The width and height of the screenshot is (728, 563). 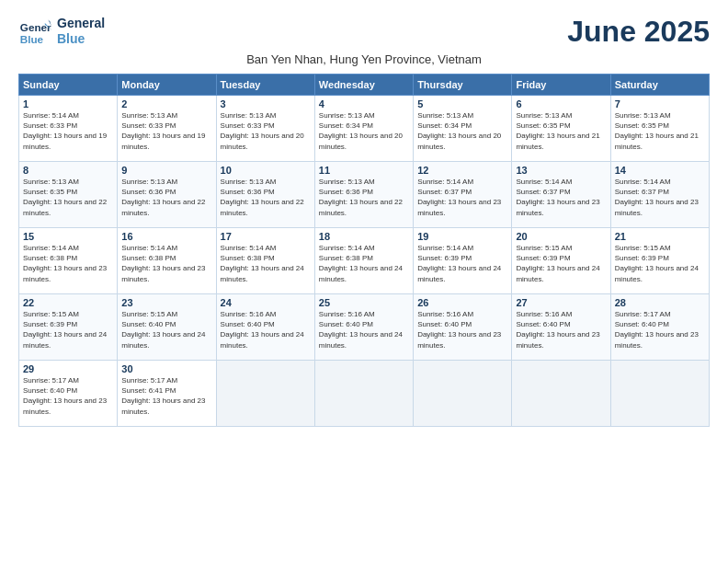 What do you see at coordinates (265, 129) in the screenshot?
I see `calendar-cell: 3 Sunrise: 5:13 AM Sunset: 6:33 PM Dayli…` at bounding box center [265, 129].